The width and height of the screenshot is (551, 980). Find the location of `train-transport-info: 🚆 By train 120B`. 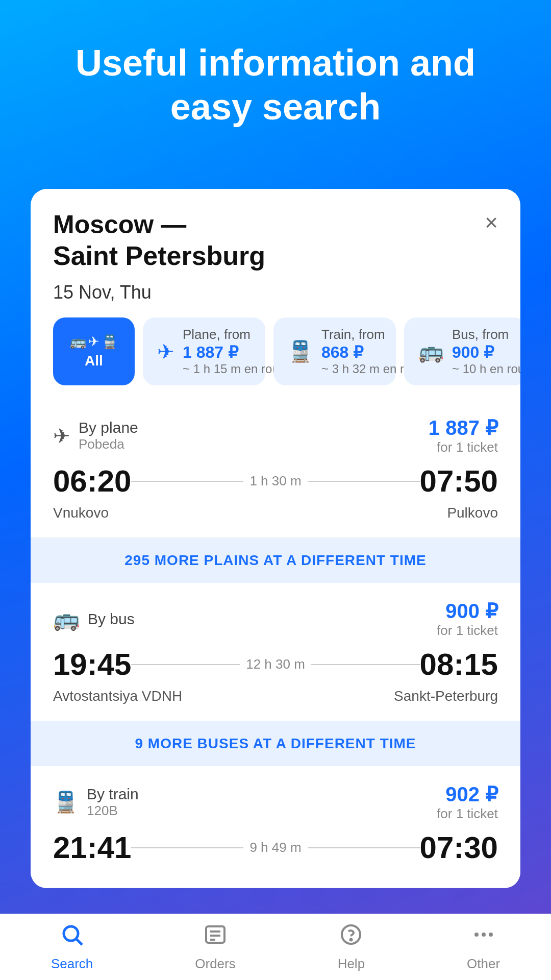

train-transport-info: 🚆 By train 120B is located at coordinates (96, 802).